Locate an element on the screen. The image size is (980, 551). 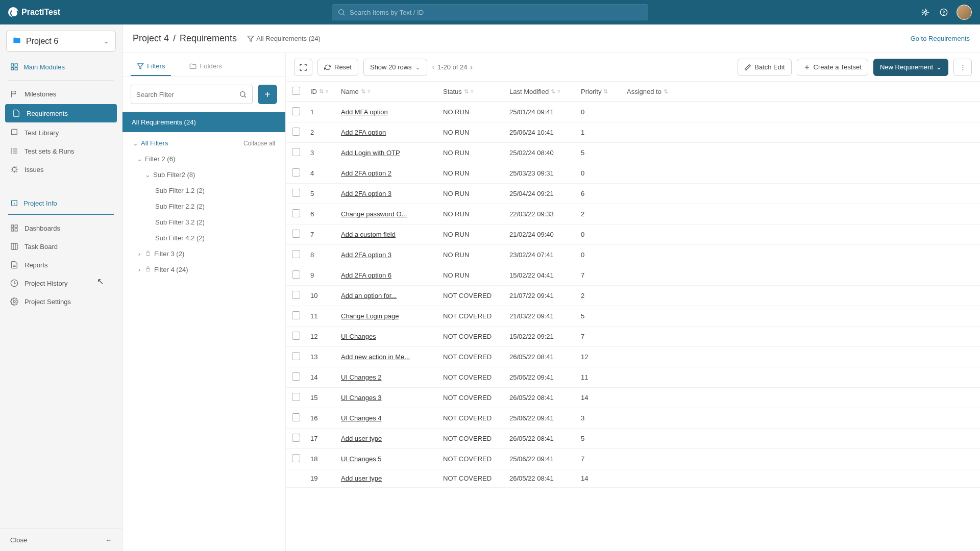
table-row: 19Add user typeNOT COVERED26/05/22 08:41… is located at coordinates (633, 479).